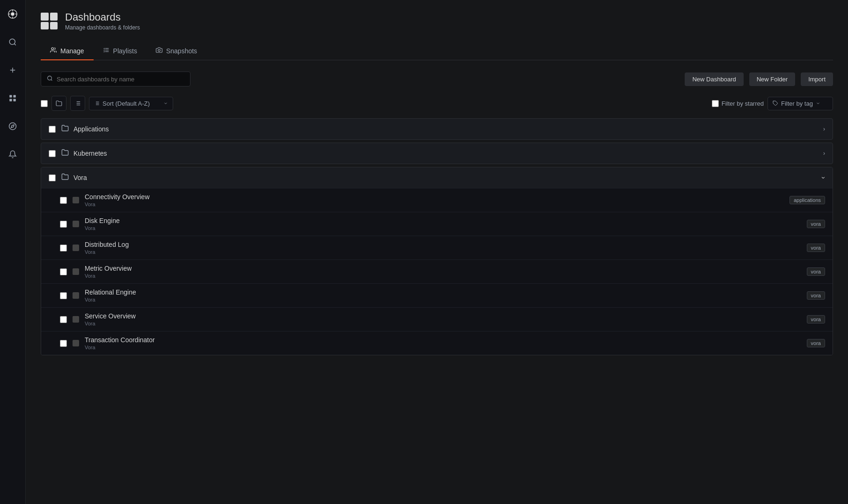 Image resolution: width=848 pixels, height=504 pixels. What do you see at coordinates (91, 129) in the screenshot?
I see `folder-applications-name: Applications` at bounding box center [91, 129].